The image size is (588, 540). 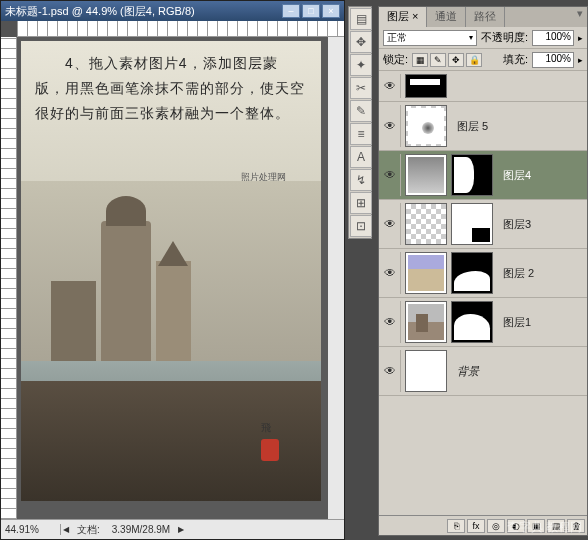 What do you see at coordinates (331, 11) in the screenshot?
I see `close-button: ×` at bounding box center [331, 11].